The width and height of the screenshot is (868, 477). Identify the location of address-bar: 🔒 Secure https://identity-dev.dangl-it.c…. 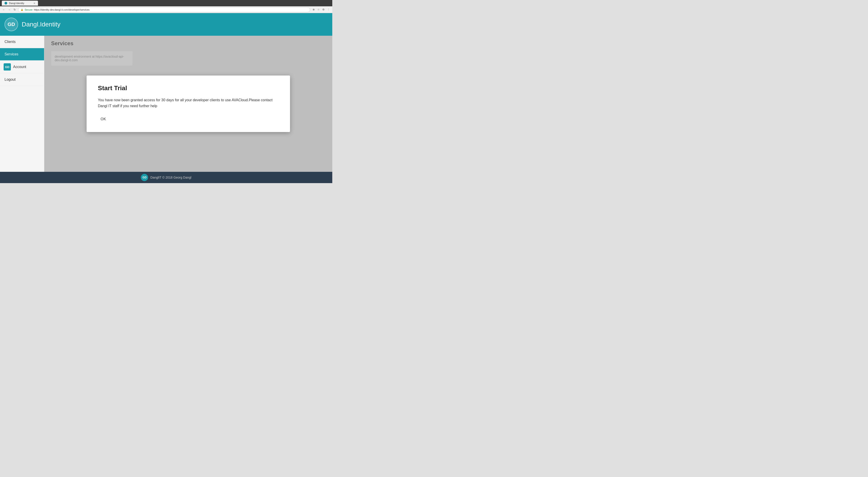
(164, 9).